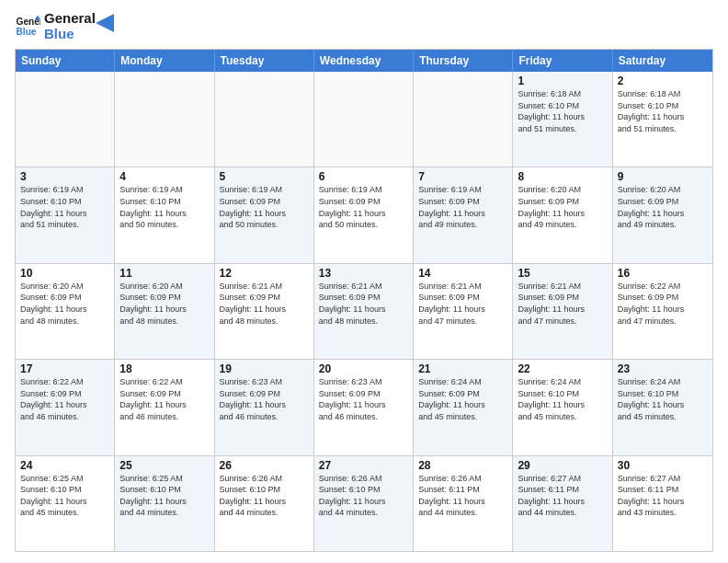  Describe the element at coordinates (463, 61) in the screenshot. I see `weekday-header: Thursday` at that location.